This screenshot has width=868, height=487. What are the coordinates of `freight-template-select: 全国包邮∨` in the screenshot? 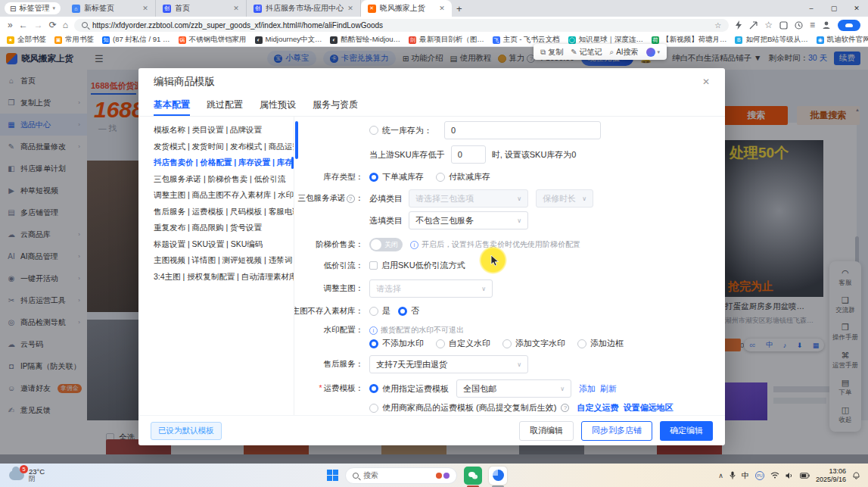 It's located at (514, 389).